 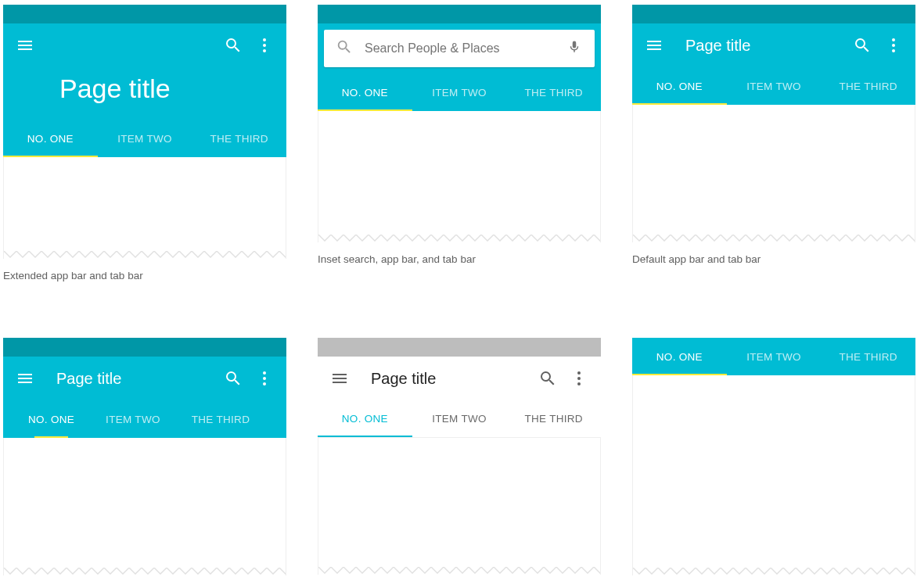 What do you see at coordinates (459, 124) in the screenshot?
I see `card-inset-search: Search People & Places NO. ONE ITEM TWO …` at bounding box center [459, 124].